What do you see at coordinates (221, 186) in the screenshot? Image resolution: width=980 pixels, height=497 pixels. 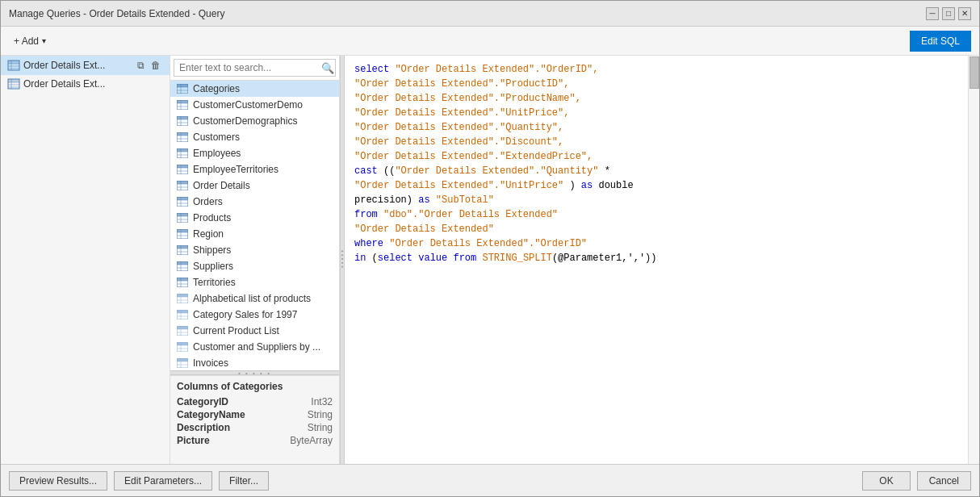 I see `table-name-6: Order Details` at bounding box center [221, 186].